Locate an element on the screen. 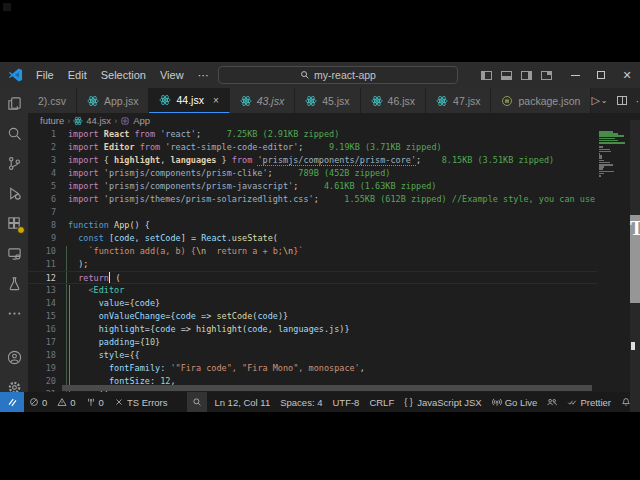  status-indentation: Spaces: 4 is located at coordinates (301, 402).